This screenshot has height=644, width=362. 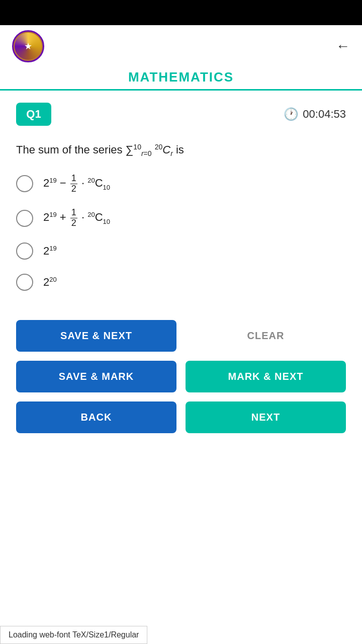 What do you see at coordinates (181, 282) in the screenshot?
I see `option-d: 220` at bounding box center [181, 282].